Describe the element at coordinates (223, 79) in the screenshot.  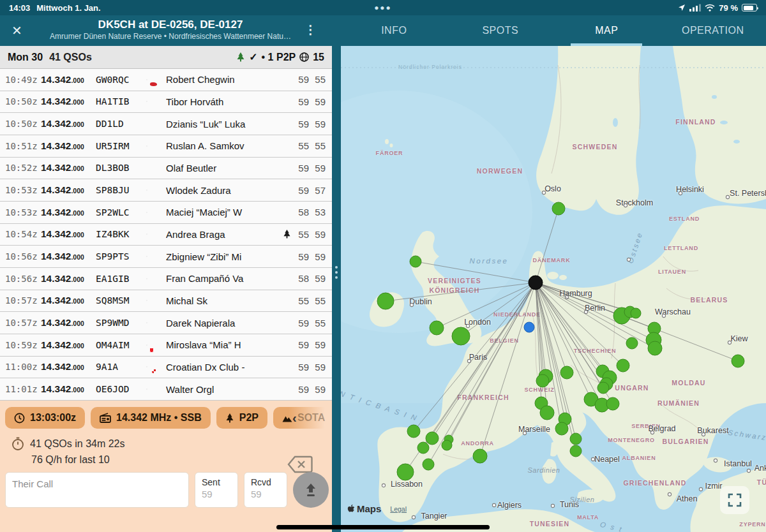
I see `qso-operator-name: Robert Chegwin` at that location.